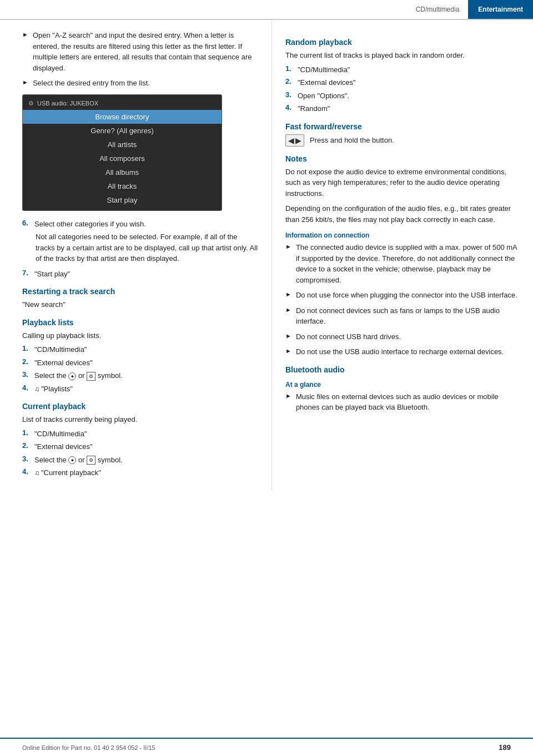  Describe the element at coordinates (140, 389) in the screenshot. I see `playback-step-item: 4.♫"Playlists"` at that location.